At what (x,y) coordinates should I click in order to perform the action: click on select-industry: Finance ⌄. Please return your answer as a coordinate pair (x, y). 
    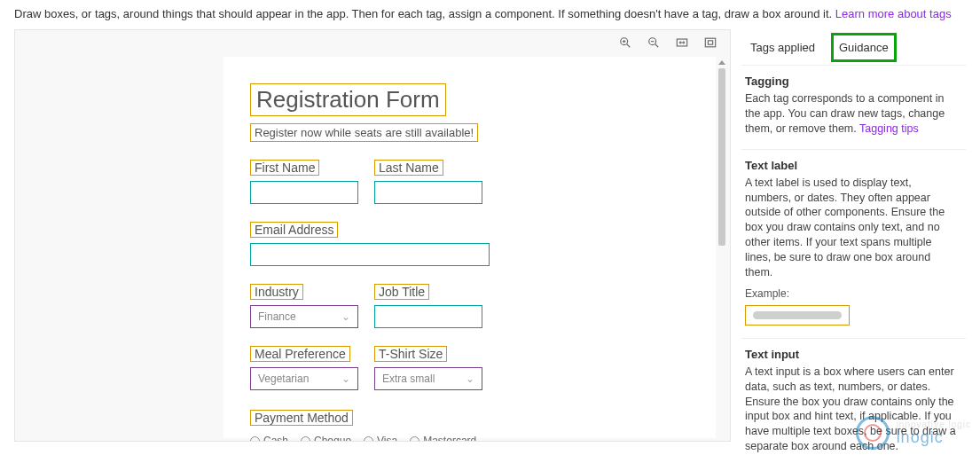
    Looking at the image, I should click on (304, 317).